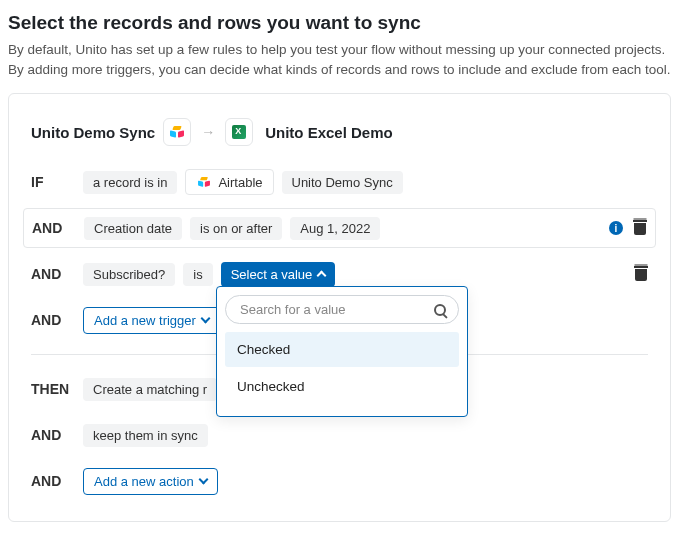 The image size is (679, 536). Describe the element at coordinates (335, 228) in the screenshot. I see `chip-value-date: Aug 1, 2022` at that location.